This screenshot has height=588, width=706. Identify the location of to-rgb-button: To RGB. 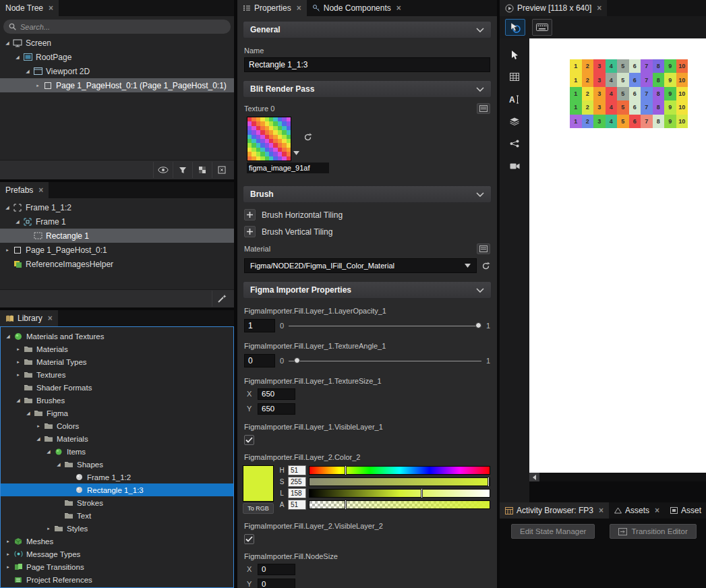
(258, 508).